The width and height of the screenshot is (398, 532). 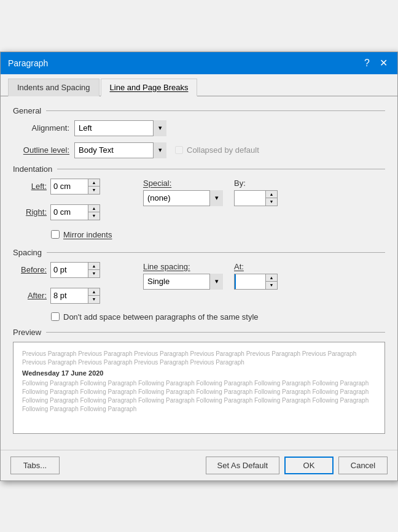 What do you see at coordinates (183, 198) in the screenshot?
I see `special-select: (none) First line Hanging` at bounding box center [183, 198].